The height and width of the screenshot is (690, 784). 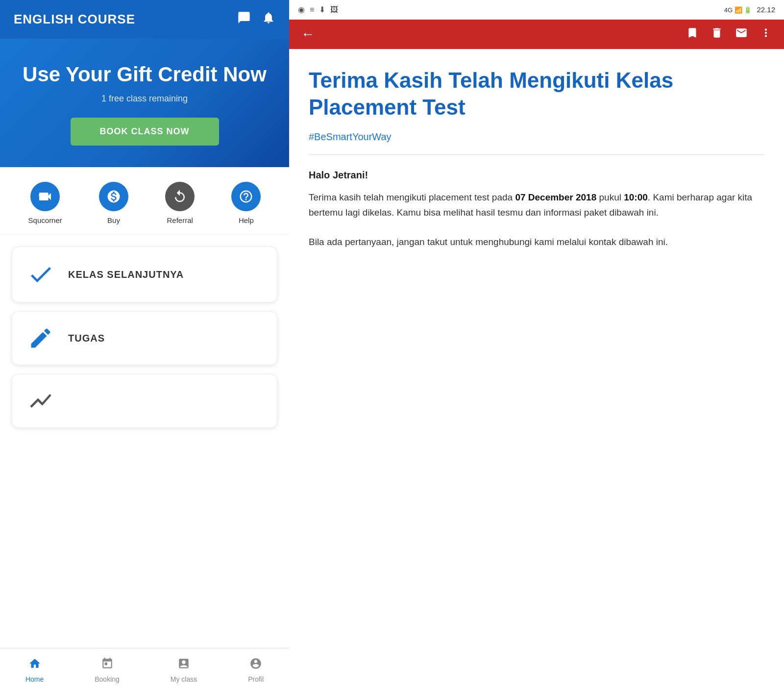 I want to click on squcorner-icon, so click(x=45, y=197).